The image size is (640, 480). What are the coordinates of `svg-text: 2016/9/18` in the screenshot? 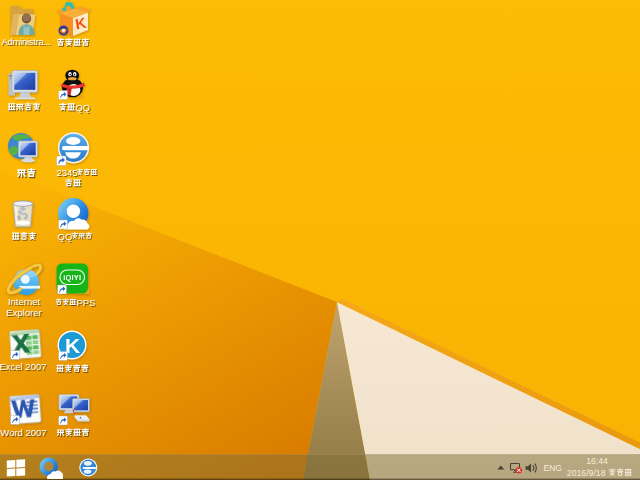 It's located at (586, 473).